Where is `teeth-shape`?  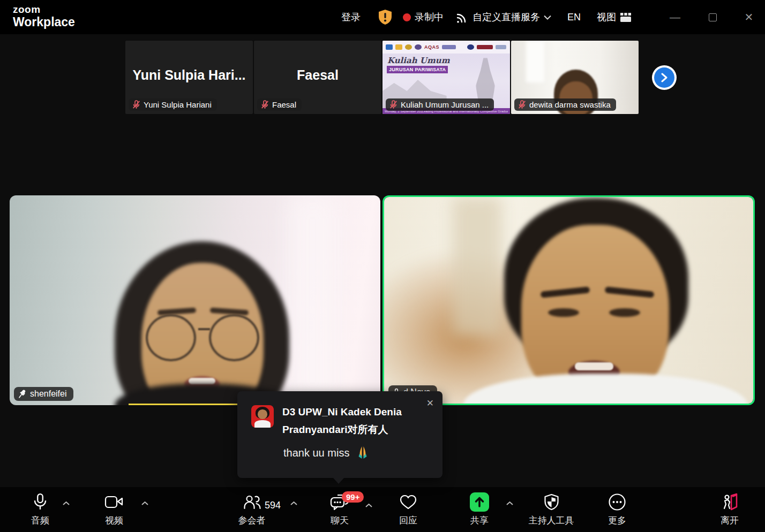
teeth-shape is located at coordinates (594, 366).